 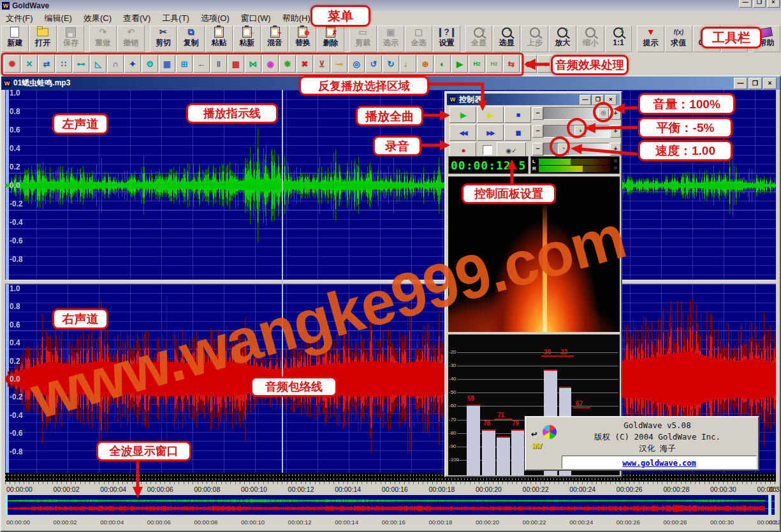 I want to click on volume-minus-button: −, so click(x=538, y=113).